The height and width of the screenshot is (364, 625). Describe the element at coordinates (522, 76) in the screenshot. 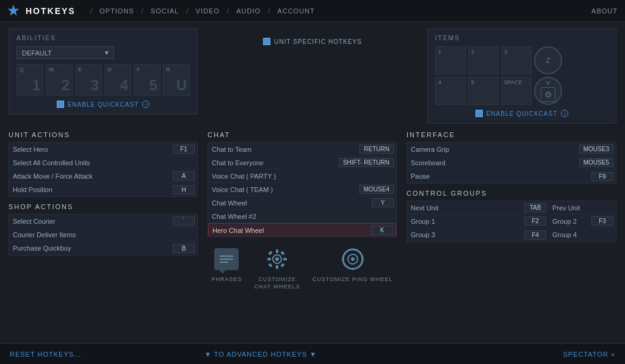

I see `items-panel: ITEMS 1 2 3 Z` at that location.